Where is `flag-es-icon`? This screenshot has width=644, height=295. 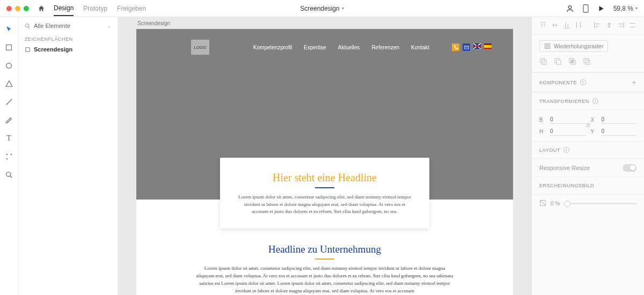
flag-es-icon is located at coordinates (488, 46).